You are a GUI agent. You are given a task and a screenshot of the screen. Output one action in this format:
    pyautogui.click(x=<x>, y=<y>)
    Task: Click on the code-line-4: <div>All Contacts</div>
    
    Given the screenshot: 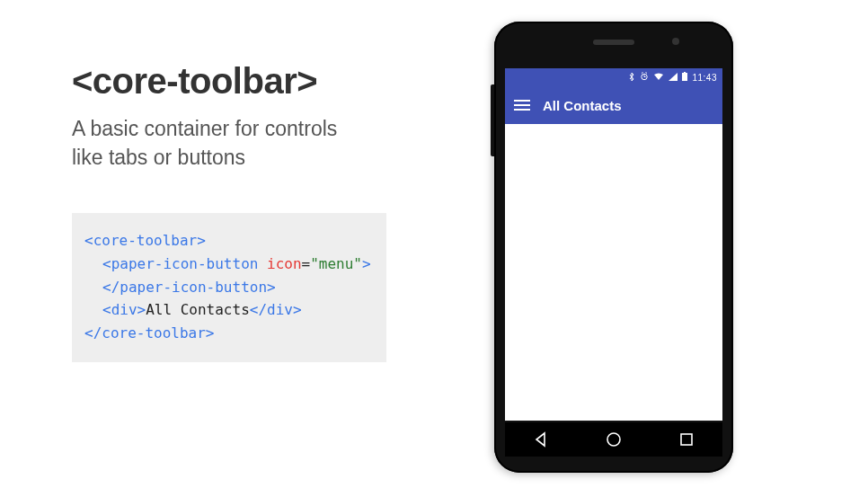 What is the action you would take?
    pyautogui.click(x=229, y=310)
    